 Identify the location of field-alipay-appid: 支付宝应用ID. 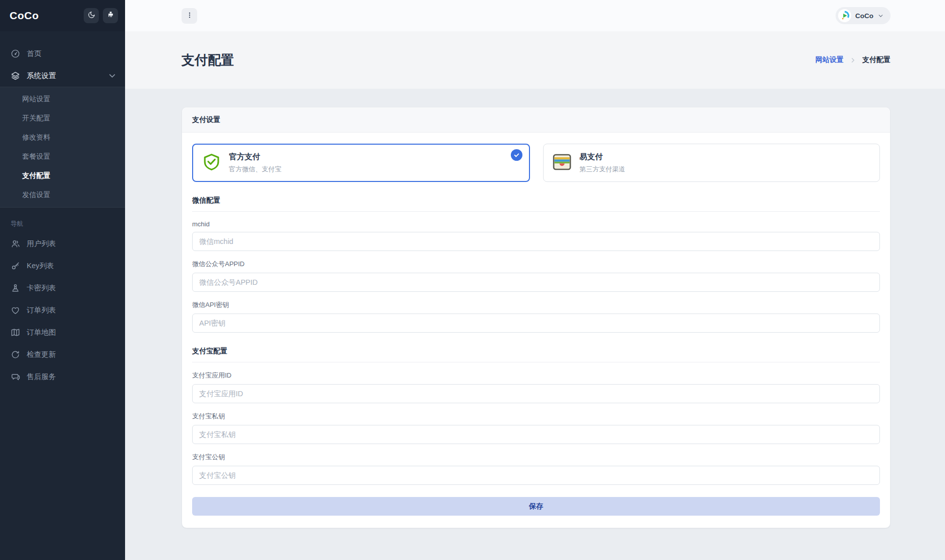
(536, 387).